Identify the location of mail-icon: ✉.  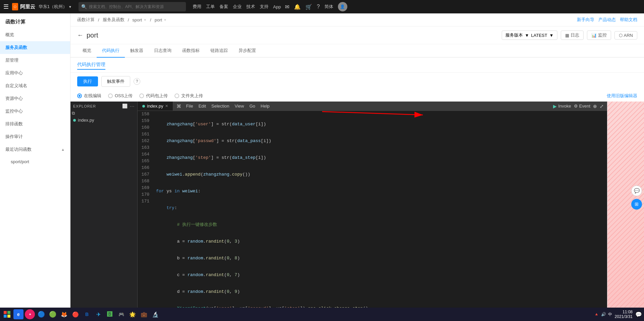
(287, 7).